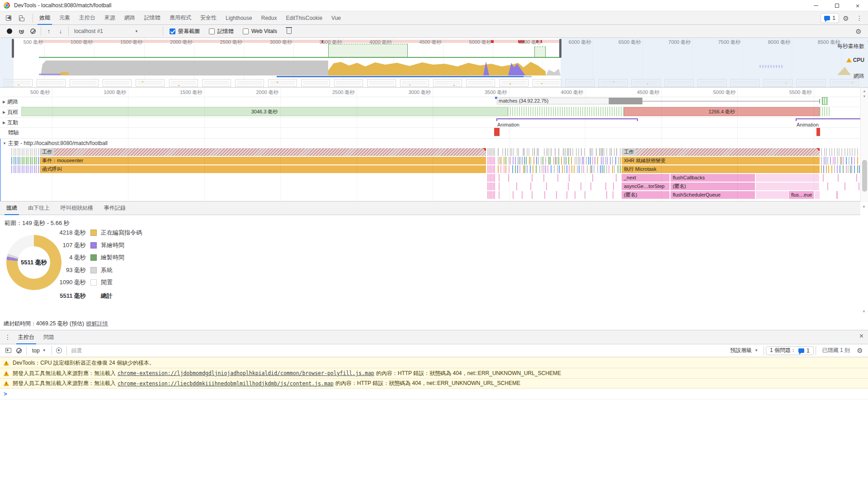 The image size is (868, 488). Describe the element at coordinates (802, 195) in the screenshot. I see `js-frame-bar: flus…eue` at that location.